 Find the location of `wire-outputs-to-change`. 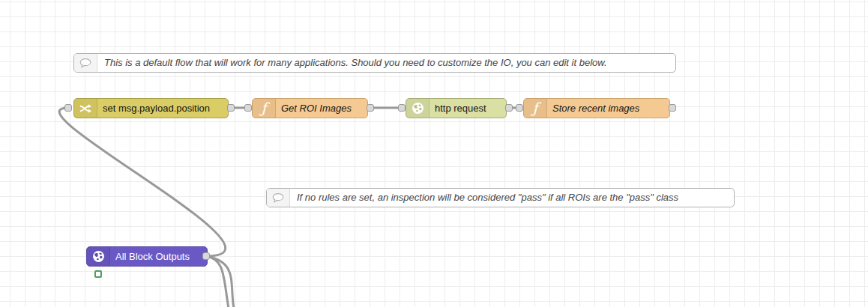

wire-outputs-to-change is located at coordinates (142, 182).